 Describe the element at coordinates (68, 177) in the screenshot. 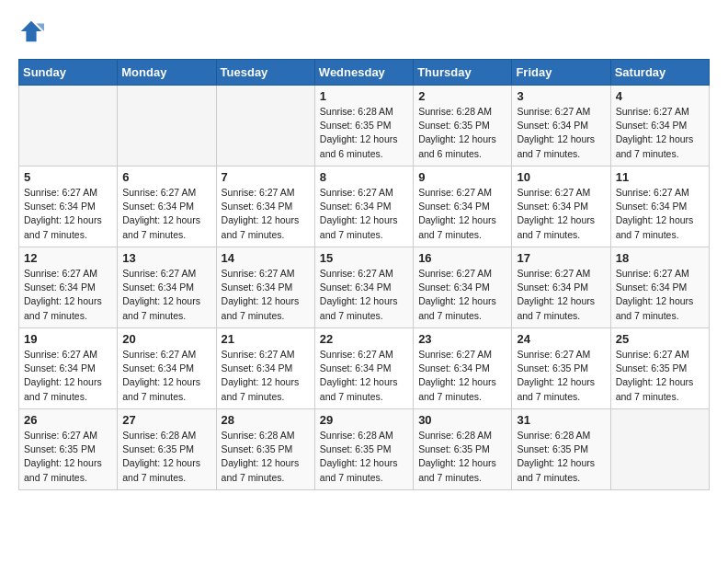

I see `day-number: 5` at that location.